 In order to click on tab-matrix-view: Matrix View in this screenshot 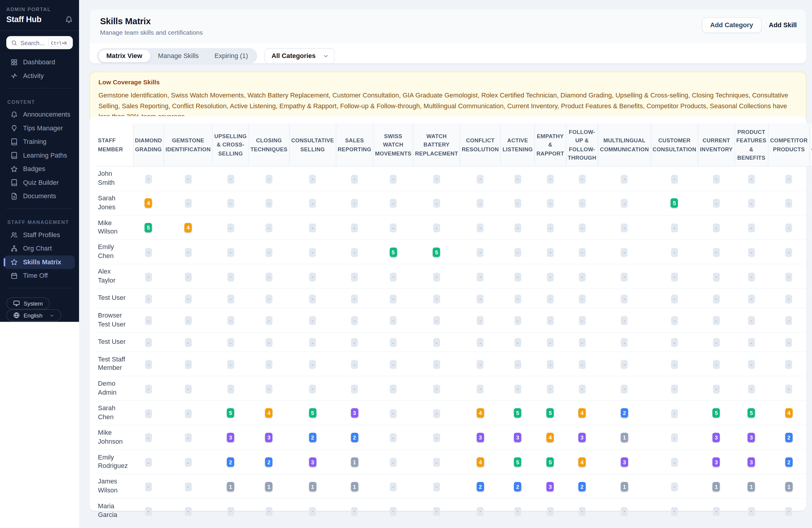, I will do `click(124, 56)`.